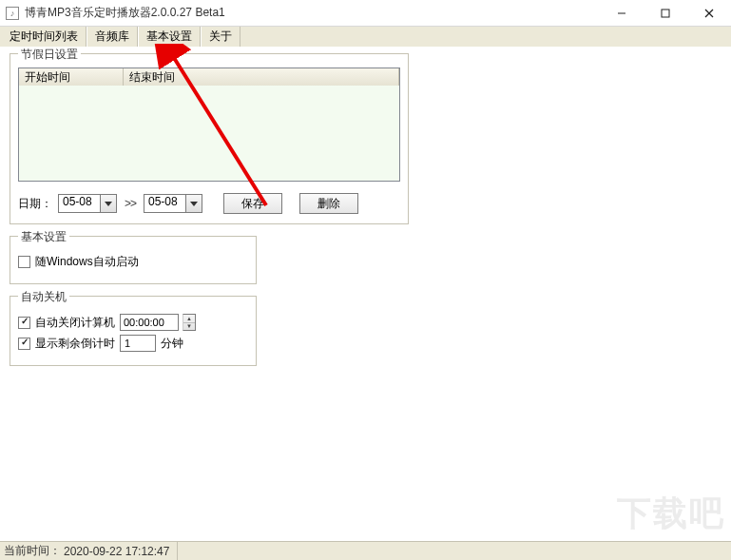 The image size is (731, 560). Describe the element at coordinates (35, 203) in the screenshot. I see `date-label: 日期：` at that location.